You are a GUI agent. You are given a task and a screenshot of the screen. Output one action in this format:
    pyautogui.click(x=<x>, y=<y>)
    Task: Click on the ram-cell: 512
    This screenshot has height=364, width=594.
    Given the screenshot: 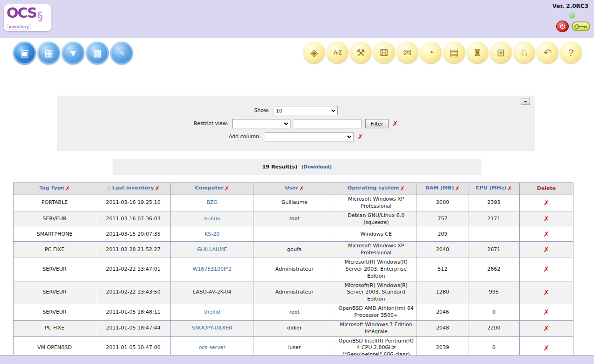 What is the action you would take?
    pyautogui.click(x=443, y=270)
    